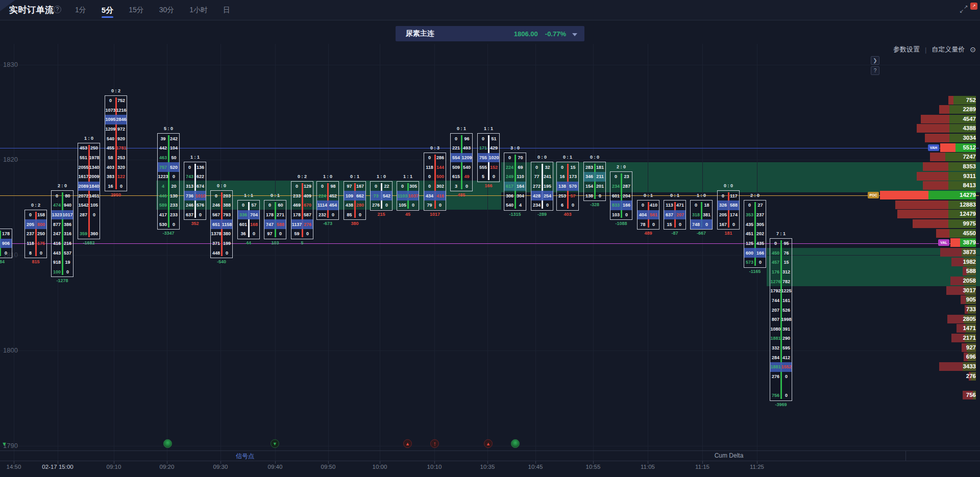 This screenshot has height=477, width=980. Describe the element at coordinates (32, 10) in the screenshot. I see `page-title: 实时订单流` at that location.